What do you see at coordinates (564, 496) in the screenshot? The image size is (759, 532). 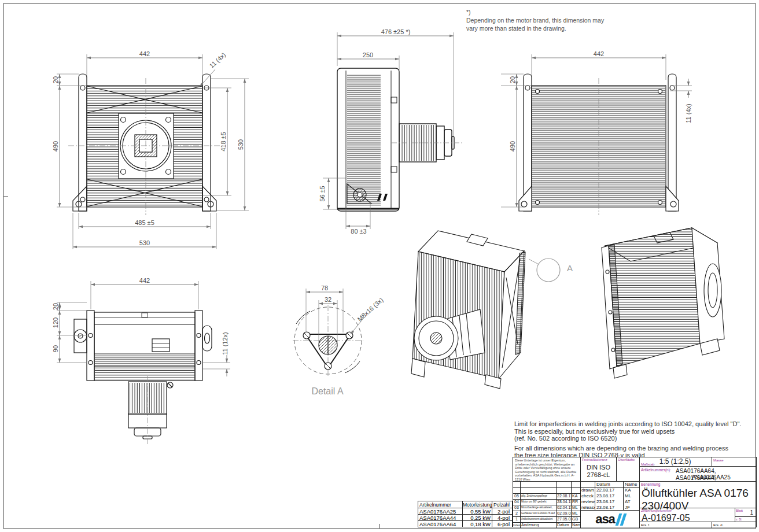 I see `revision-date: 22.08.17` at bounding box center [564, 496].